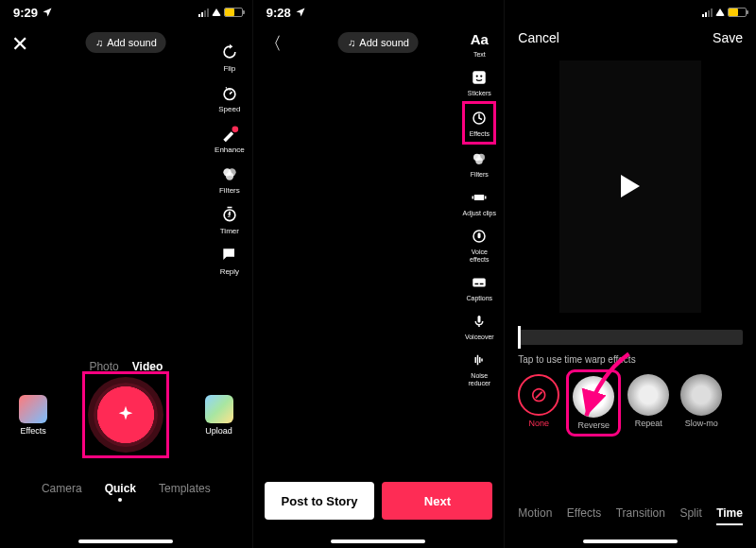 The height and width of the screenshot is (548, 756). What do you see at coordinates (104, 367) in the screenshot?
I see `tab-photo: Photo` at bounding box center [104, 367].